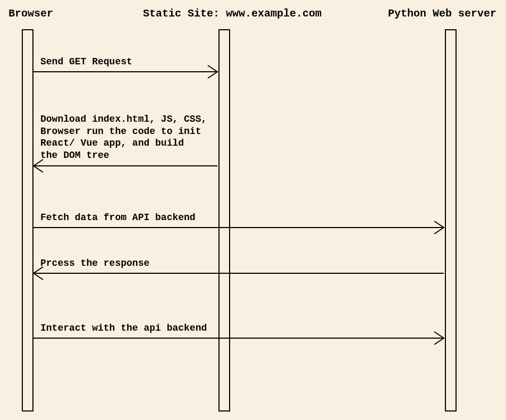  What do you see at coordinates (451, 220) in the screenshot?
I see `lifeline-python-server` at bounding box center [451, 220].